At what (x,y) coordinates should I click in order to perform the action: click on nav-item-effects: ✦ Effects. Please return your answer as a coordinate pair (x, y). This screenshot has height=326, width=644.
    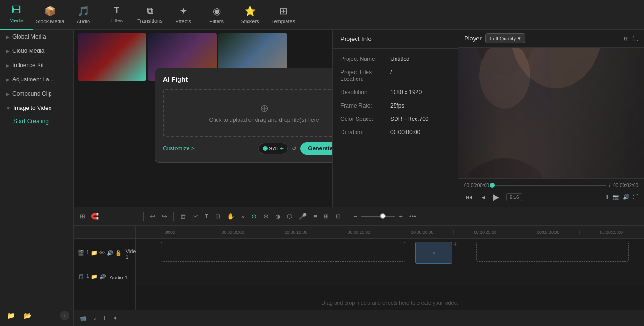
    Looking at the image, I should click on (183, 15).